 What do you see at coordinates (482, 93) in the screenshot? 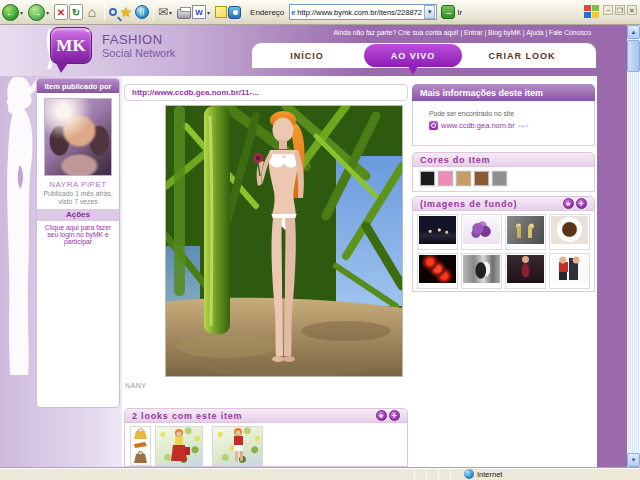
I see `more-info-title: Mais informações deste item` at bounding box center [482, 93].